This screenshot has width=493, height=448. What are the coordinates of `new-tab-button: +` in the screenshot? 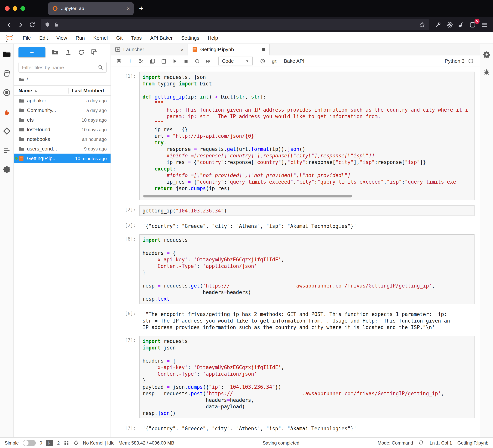 It's located at (141, 9).